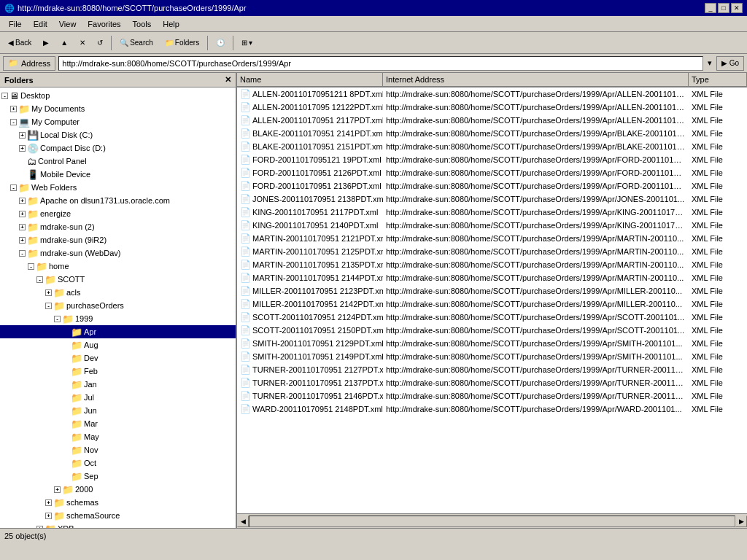 The height and width of the screenshot is (560, 747). What do you see at coordinates (118, 489) in the screenshot?
I see `tree-item-2000: +📁2000` at bounding box center [118, 489].